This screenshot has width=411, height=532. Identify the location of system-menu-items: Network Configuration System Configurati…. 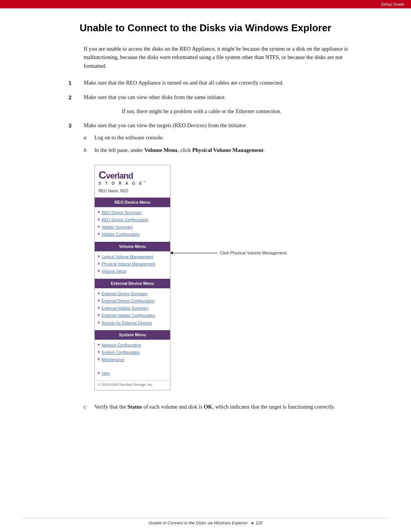
(132, 353).